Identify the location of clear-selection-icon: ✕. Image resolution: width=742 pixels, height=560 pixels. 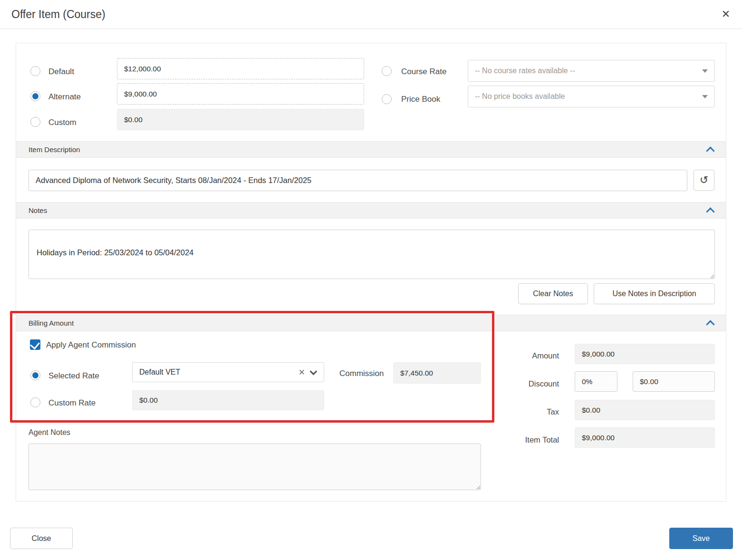
(302, 373).